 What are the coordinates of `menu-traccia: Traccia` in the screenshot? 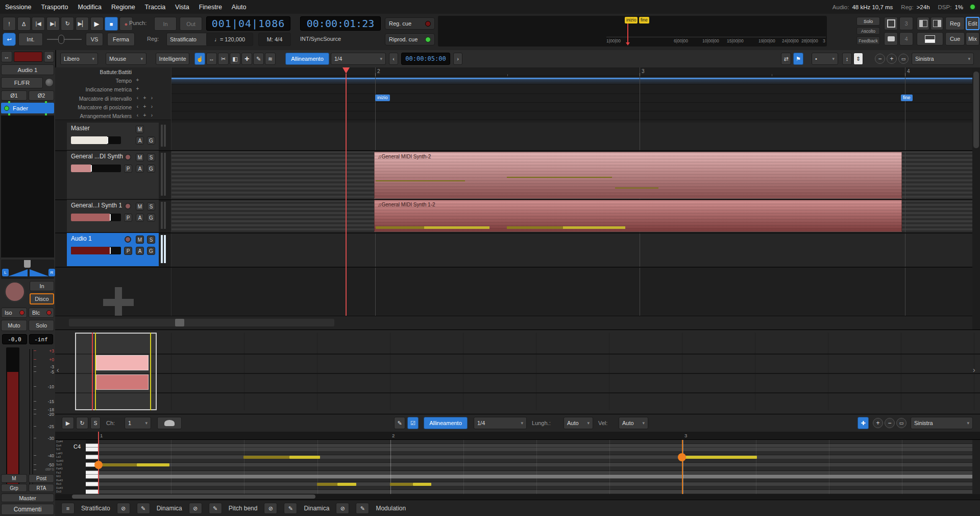 It's located at (155, 7).